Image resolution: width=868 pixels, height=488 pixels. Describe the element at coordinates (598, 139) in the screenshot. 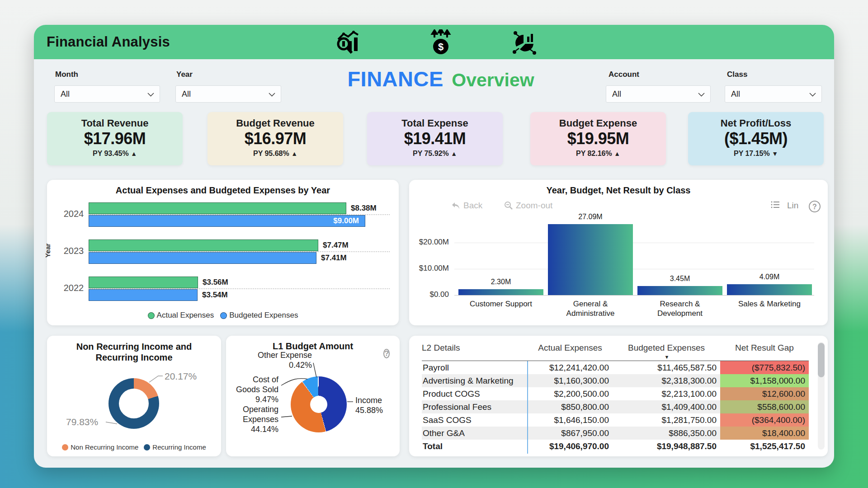

I see `kpi-value: $19.95M` at that location.